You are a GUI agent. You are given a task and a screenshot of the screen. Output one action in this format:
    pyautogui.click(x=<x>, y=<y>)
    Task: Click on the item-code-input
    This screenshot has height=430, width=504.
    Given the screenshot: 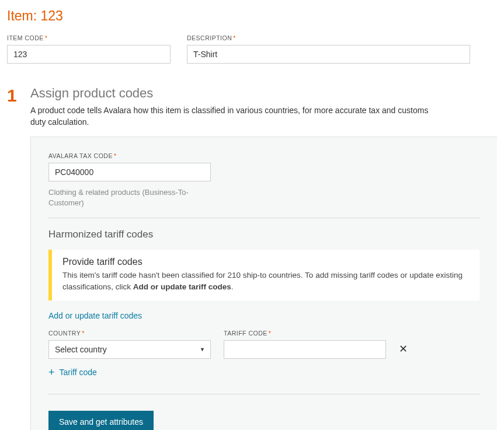 What is the action you would take?
    pyautogui.click(x=89, y=54)
    